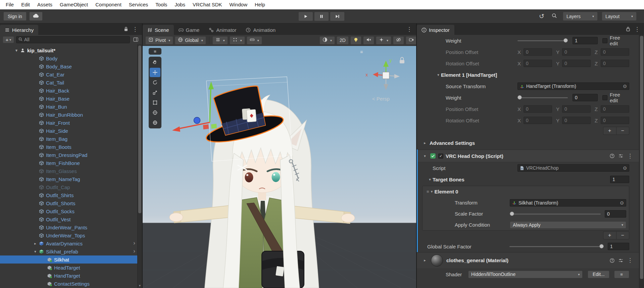 The image size is (644, 288). What do you see at coordinates (8, 40) in the screenshot?
I see `create-object-button: +▾` at bounding box center [8, 40].